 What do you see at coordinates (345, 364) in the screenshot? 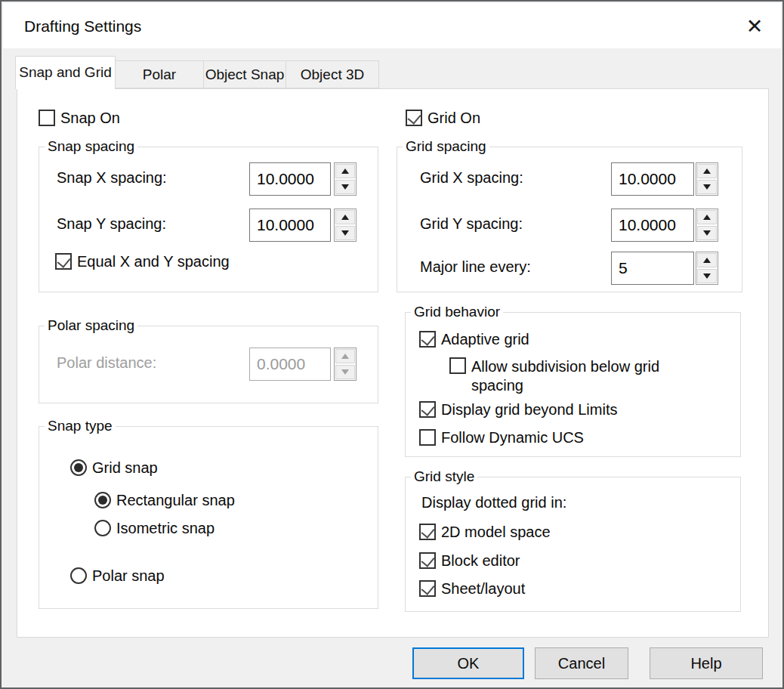
I see `polar-distance-spinner` at bounding box center [345, 364].